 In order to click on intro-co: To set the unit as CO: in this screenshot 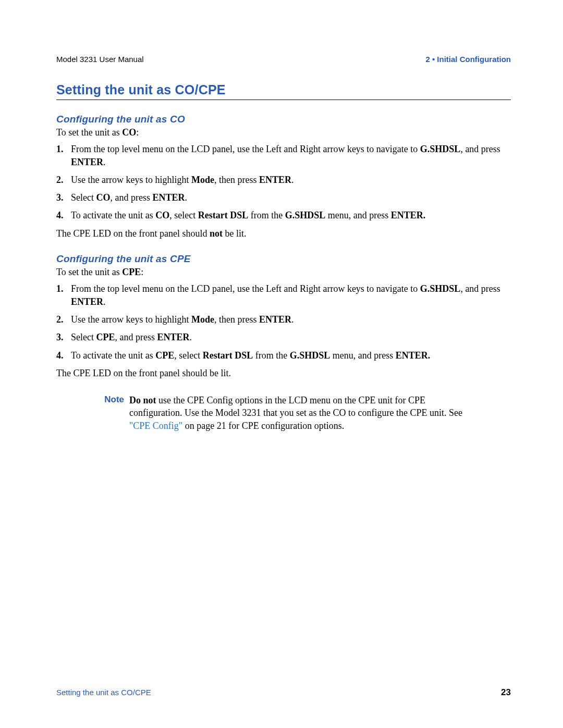, I will do `click(284, 132)`.